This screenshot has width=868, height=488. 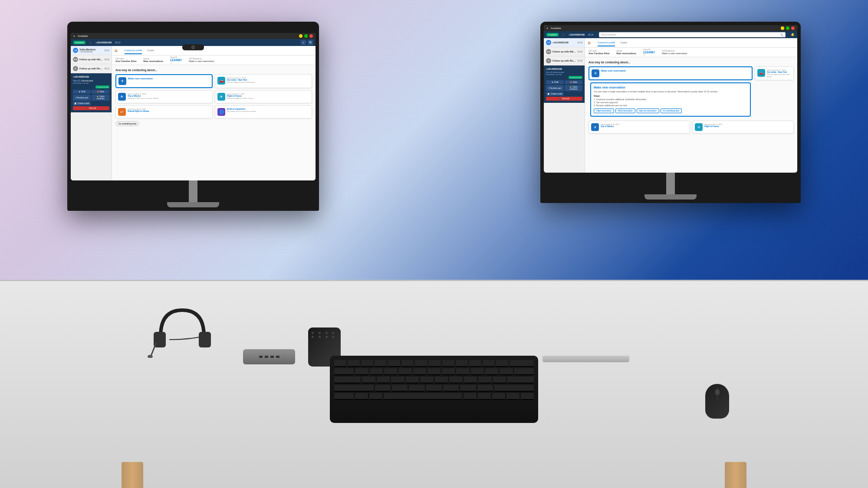 What do you see at coordinates (91, 60) in the screenshot?
I see `call-item-nikki: NW Follow up with Nikki Wolf 06:43` at bounding box center [91, 60].